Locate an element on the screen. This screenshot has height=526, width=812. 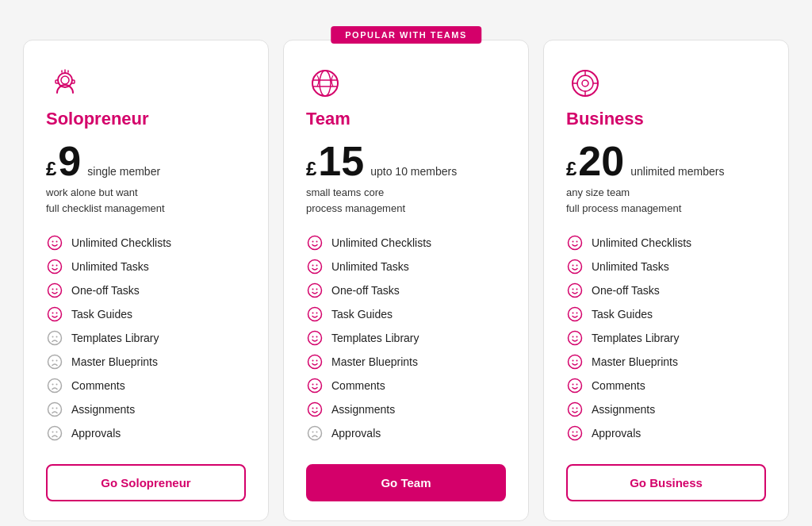
popular-badge: POPULAR WITH TEAMS is located at coordinates (406, 35).